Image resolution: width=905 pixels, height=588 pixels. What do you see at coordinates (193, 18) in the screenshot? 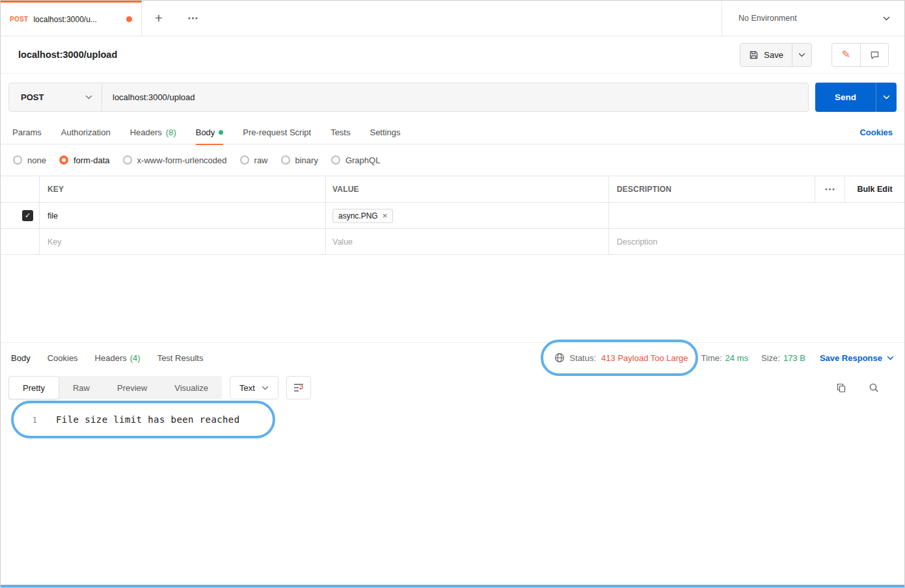
I see `tab-options-button` at bounding box center [193, 18].